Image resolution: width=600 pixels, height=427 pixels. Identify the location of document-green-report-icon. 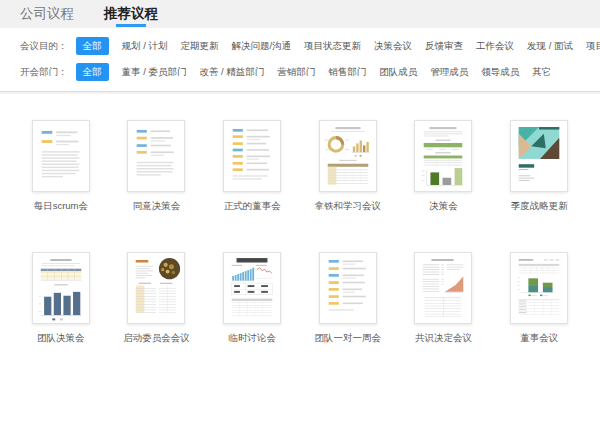
(443, 156).